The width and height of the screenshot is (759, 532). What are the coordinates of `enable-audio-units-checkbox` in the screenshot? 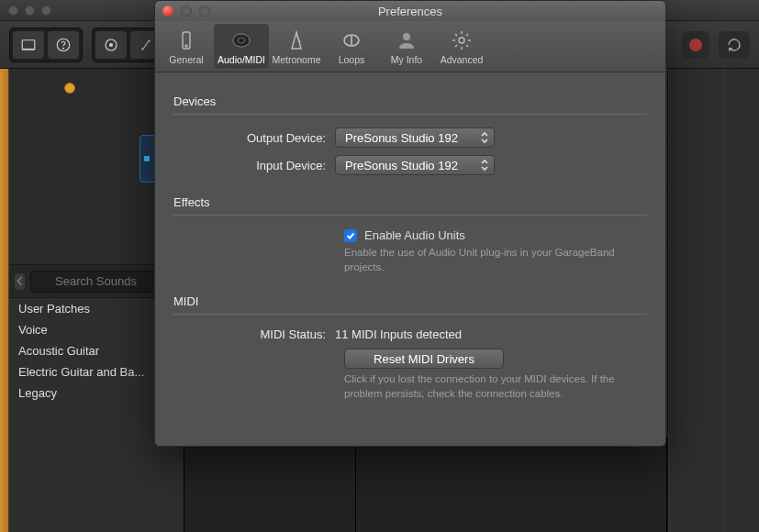 It's located at (351, 236).